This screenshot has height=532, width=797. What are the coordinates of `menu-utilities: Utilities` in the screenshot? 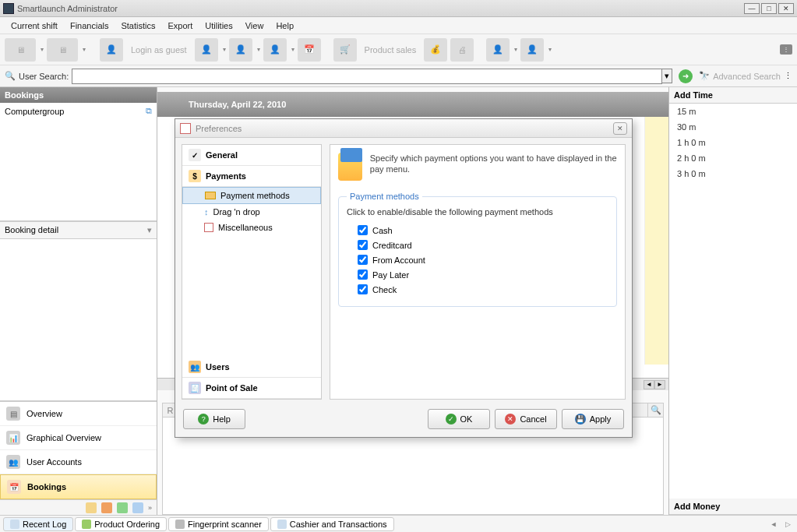 It's located at (218, 26).